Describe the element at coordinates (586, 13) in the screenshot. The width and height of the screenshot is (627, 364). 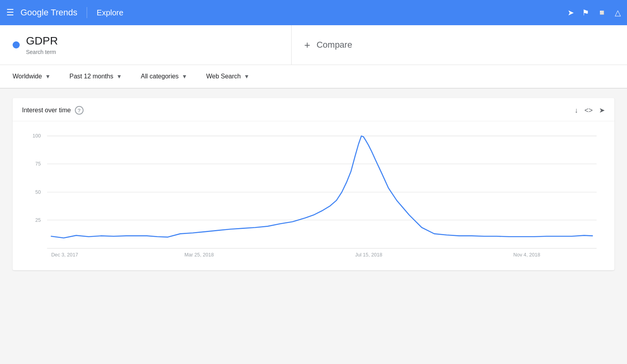
I see `flag-icon: ⚑` at that location.